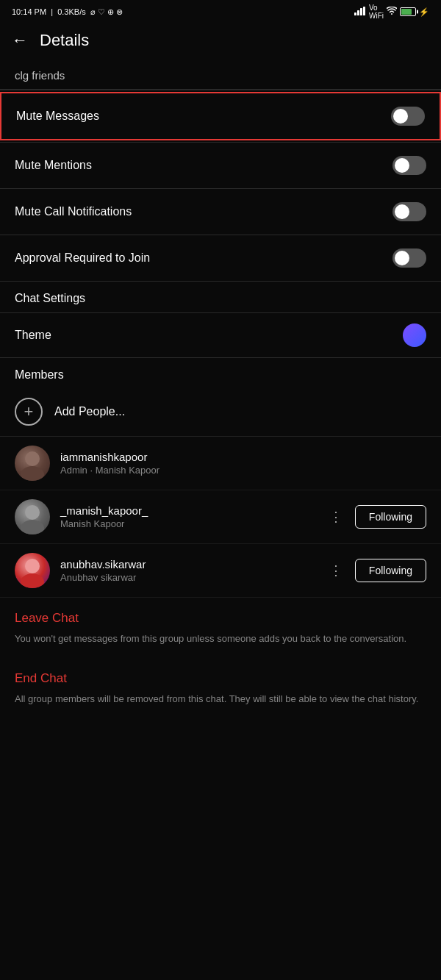 Image resolution: width=441 pixels, height=980 pixels. I want to click on group-name: clg friends, so click(220, 76).